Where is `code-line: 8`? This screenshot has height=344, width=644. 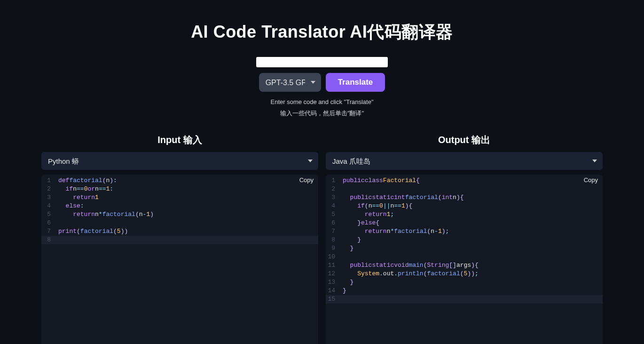 code-line: 8 is located at coordinates (180, 240).